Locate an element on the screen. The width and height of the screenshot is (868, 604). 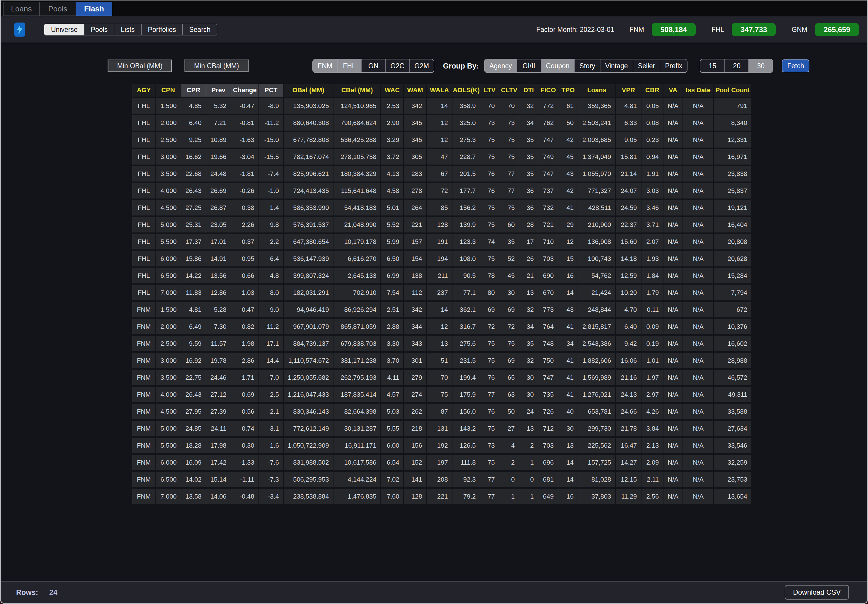
cell-fico: 747 is located at coordinates (548, 378).